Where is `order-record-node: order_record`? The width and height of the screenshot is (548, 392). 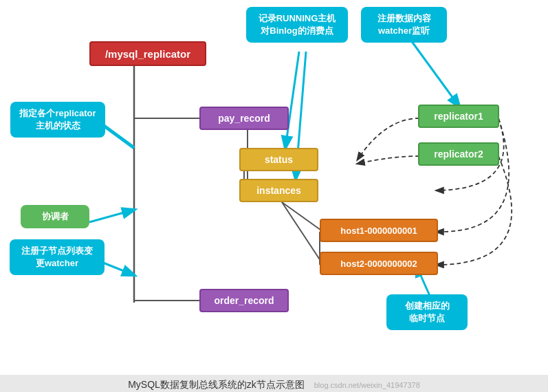 order-record-node: order_record is located at coordinates (244, 301).